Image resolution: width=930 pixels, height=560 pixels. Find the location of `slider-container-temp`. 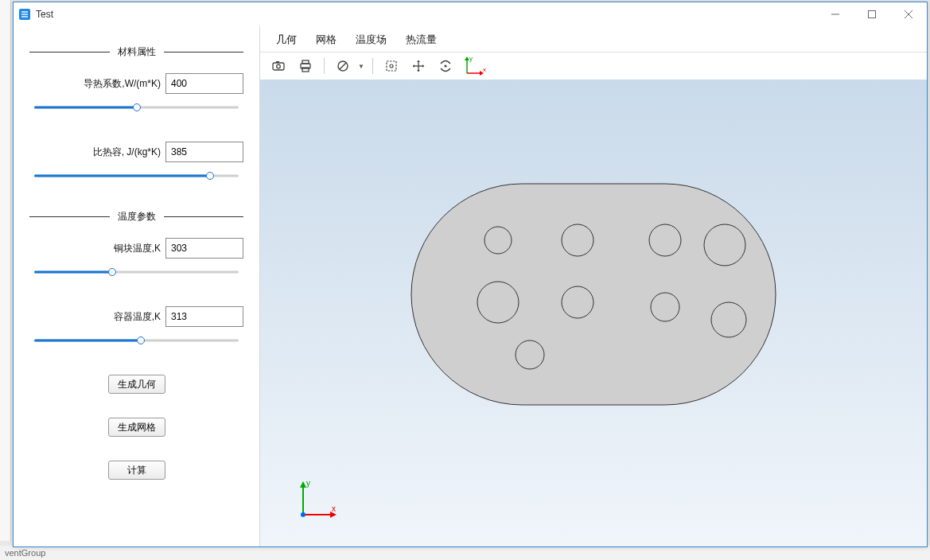

slider-container-temp is located at coordinates (137, 340).